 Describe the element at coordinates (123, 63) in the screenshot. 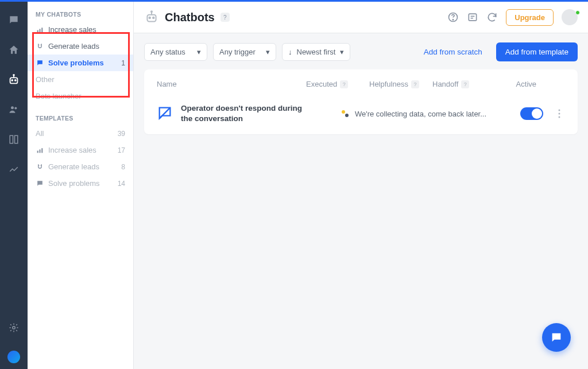

I see `sidebar-item-count: 1` at that location.